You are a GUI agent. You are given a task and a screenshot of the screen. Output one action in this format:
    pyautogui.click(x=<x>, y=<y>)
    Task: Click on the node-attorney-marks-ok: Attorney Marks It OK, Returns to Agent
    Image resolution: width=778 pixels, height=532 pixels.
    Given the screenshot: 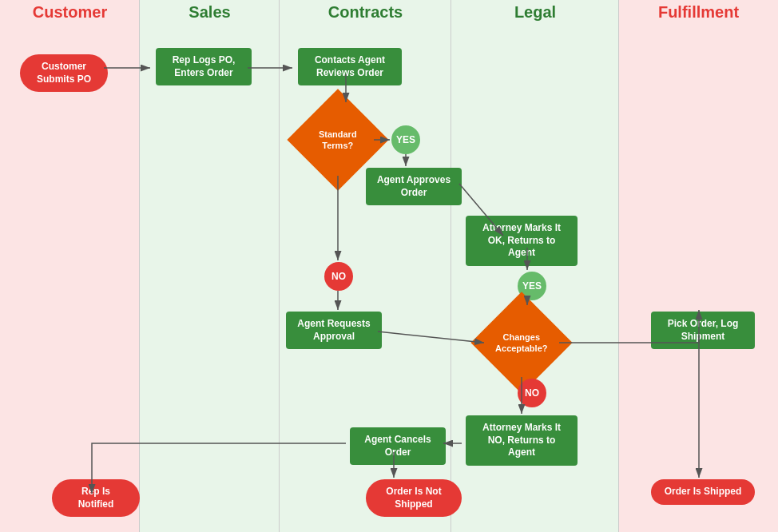 What is the action you would take?
    pyautogui.click(x=522, y=241)
    